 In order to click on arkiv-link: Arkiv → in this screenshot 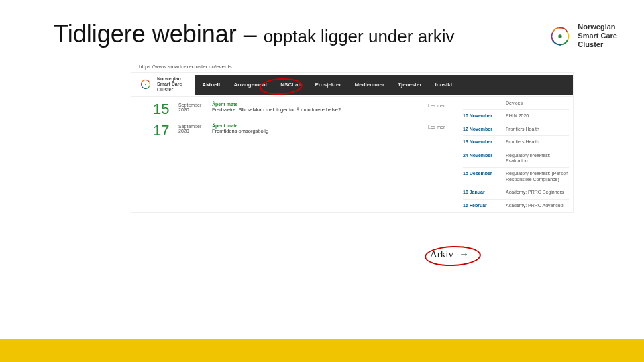, I will do `click(449, 255)`.